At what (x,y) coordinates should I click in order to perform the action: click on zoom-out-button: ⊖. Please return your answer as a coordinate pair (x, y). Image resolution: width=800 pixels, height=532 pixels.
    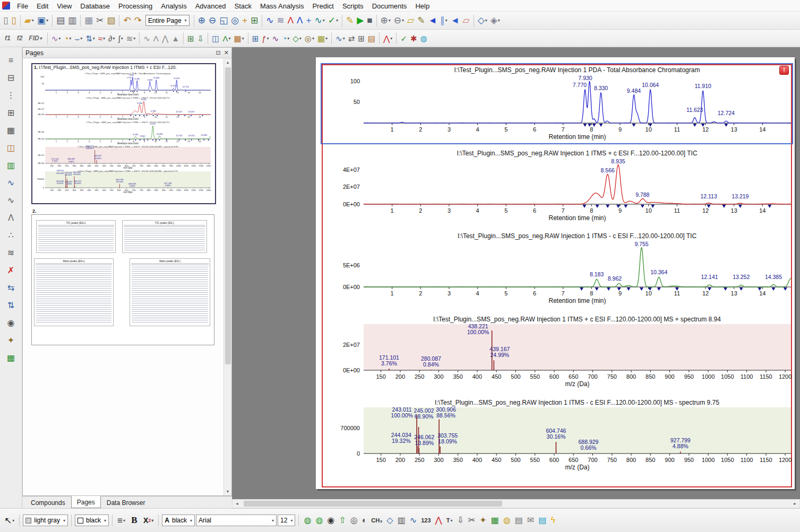
    Looking at the image, I should click on (212, 21).